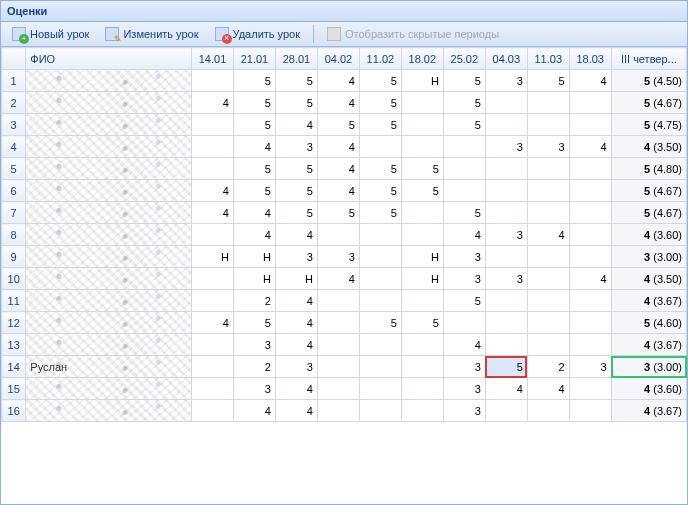 The width and height of the screenshot is (688, 505). Describe the element at coordinates (344, 389) in the screenshot. I see `table-row: 15343444 (3.60)` at that location.